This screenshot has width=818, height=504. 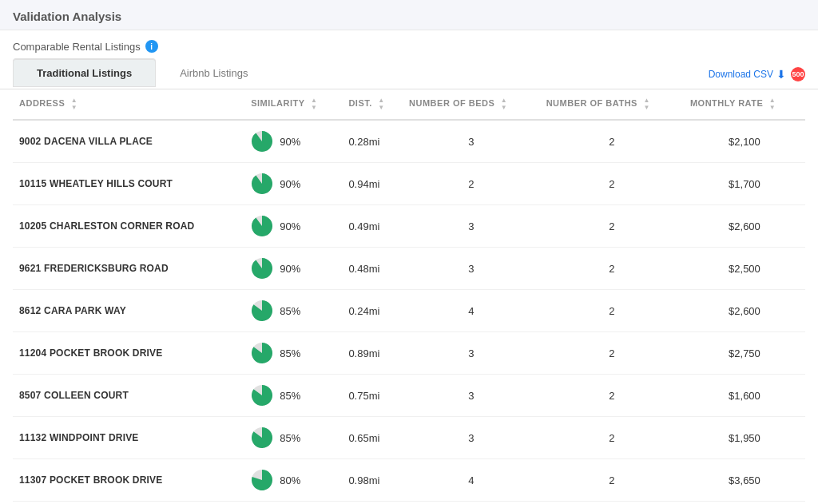 What do you see at coordinates (372, 227) in the screenshot?
I see `cell-dist: 0.49mi` at bounding box center [372, 227].